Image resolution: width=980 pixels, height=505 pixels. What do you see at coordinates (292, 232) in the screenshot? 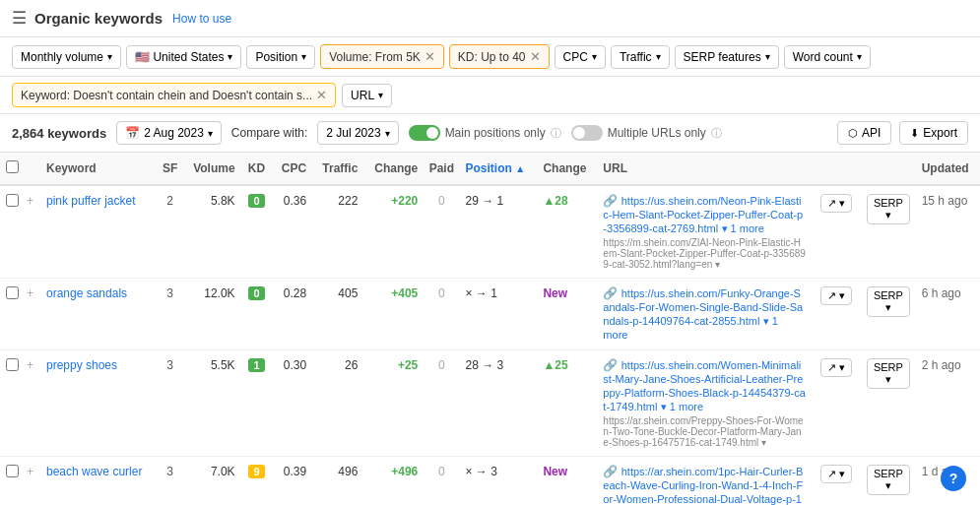
I see `row-cpc-cell: 0.36` at bounding box center [292, 232].